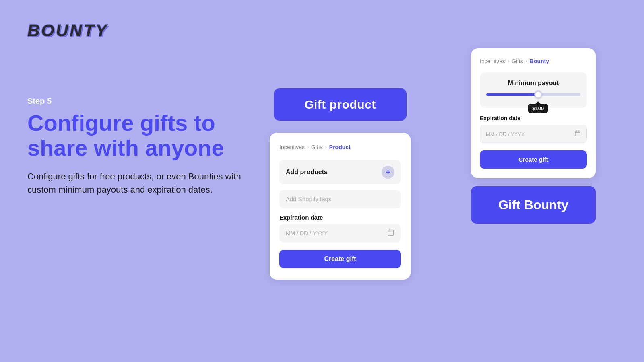  Describe the element at coordinates (317, 147) in the screenshot. I see `breadcrumb-gifts: Gifts` at that location.